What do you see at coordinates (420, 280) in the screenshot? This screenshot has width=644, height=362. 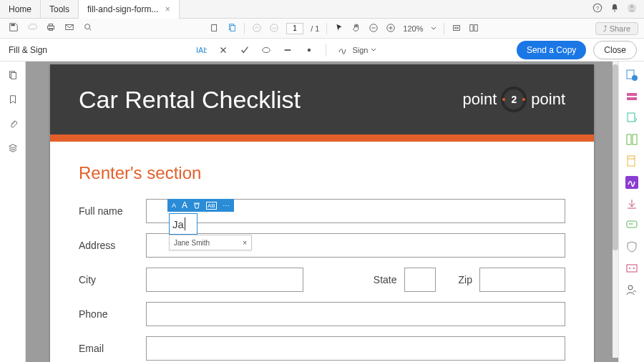 I see `field-state` at bounding box center [420, 280].